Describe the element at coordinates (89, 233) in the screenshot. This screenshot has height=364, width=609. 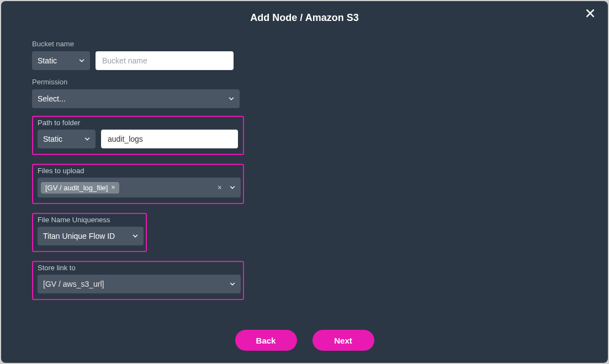
I see `uniqueness-group: File Name Uniqueness Titan Unique Flow I…` at that location.